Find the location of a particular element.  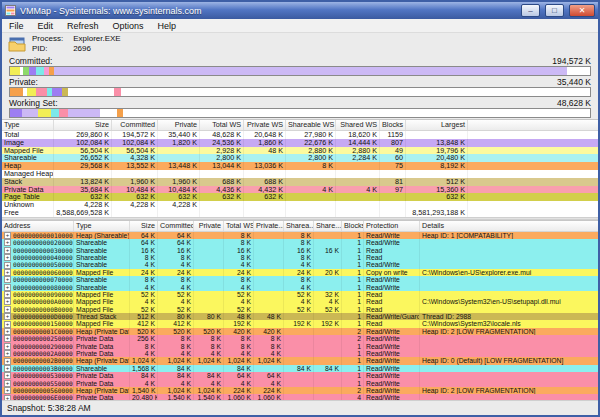

detail-row: +0000000000070000Shareable8 K8 K8 K8 K1R… is located at coordinates (300, 280).